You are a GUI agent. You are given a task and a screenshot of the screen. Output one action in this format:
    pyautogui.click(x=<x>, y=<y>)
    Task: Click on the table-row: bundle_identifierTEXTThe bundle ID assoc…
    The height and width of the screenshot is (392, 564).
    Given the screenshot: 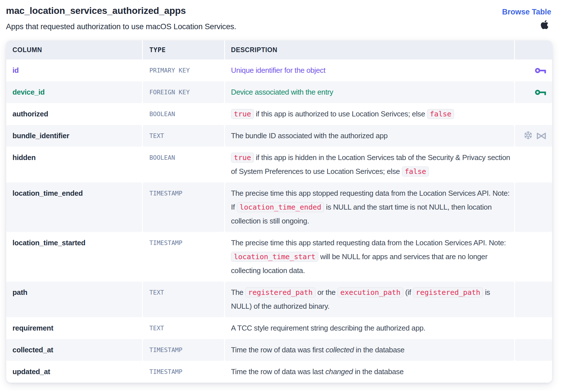 What is the action you would take?
    pyautogui.click(x=279, y=136)
    